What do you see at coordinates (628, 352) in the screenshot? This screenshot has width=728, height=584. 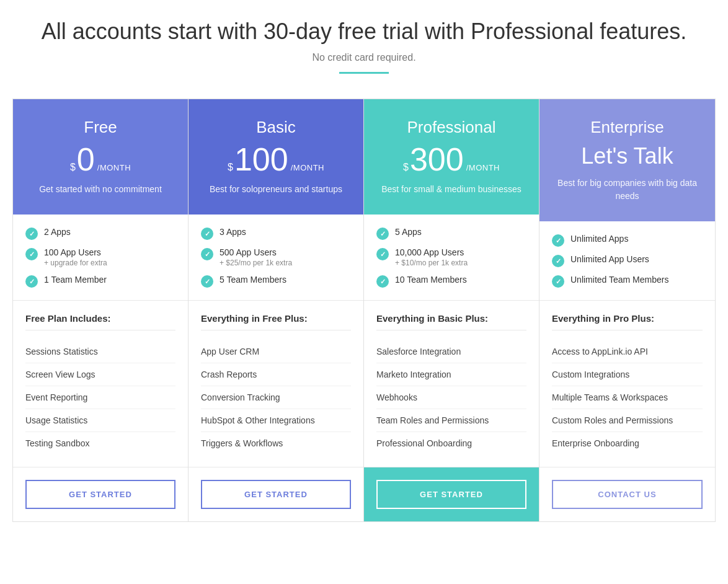 I see `list-item-enterprise-0: Access to AppLink.io API` at bounding box center [628, 352].